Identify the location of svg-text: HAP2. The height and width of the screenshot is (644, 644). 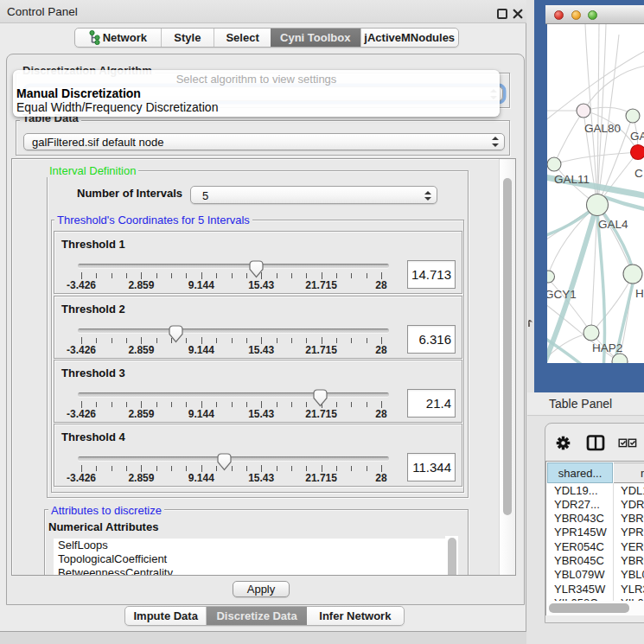
(607, 348).